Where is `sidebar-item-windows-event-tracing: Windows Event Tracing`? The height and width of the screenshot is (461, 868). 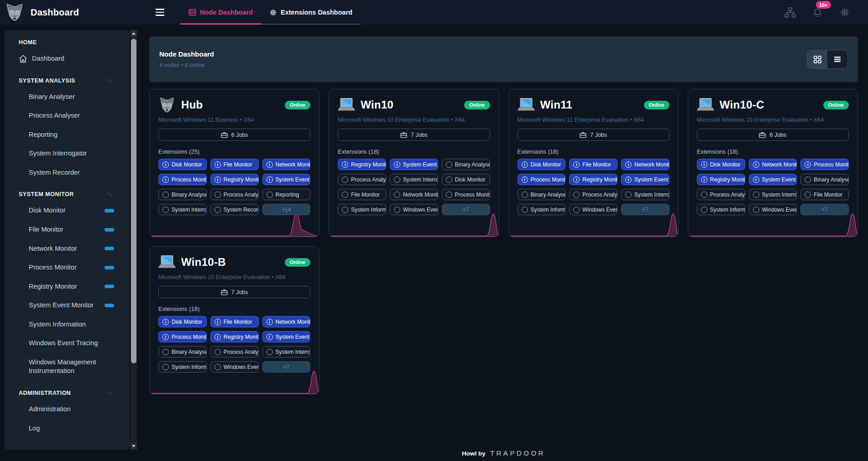 sidebar-item-windows-event-tracing: Windows Event Tracing is located at coordinates (67, 343).